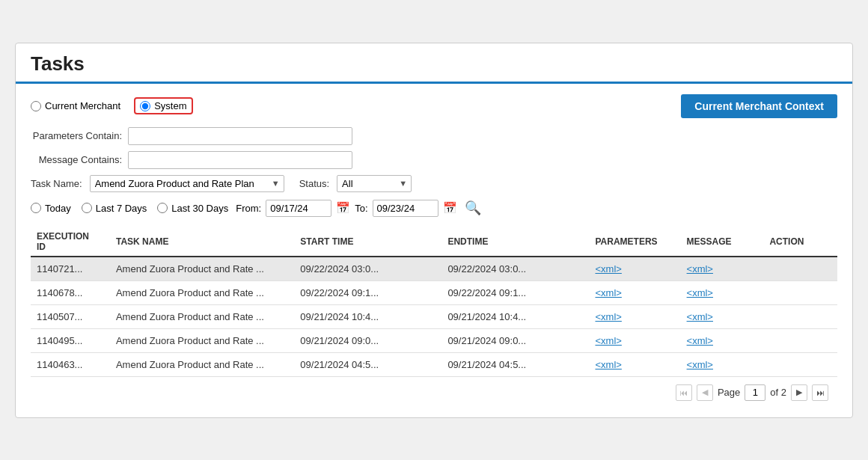  What do you see at coordinates (368, 316) in the screenshot?
I see `start-time-cell: 09/21/2024 10:4...` at bounding box center [368, 316].